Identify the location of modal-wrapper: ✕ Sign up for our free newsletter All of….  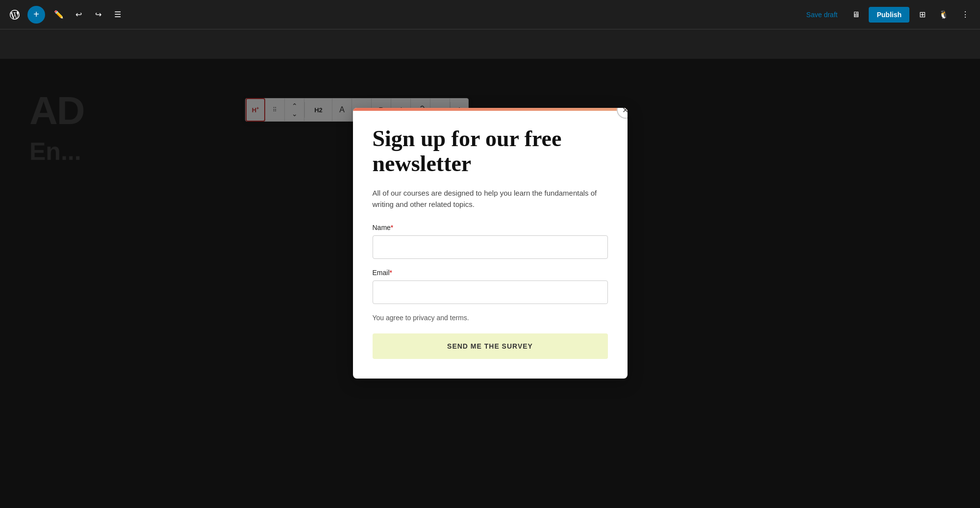
(490, 243).